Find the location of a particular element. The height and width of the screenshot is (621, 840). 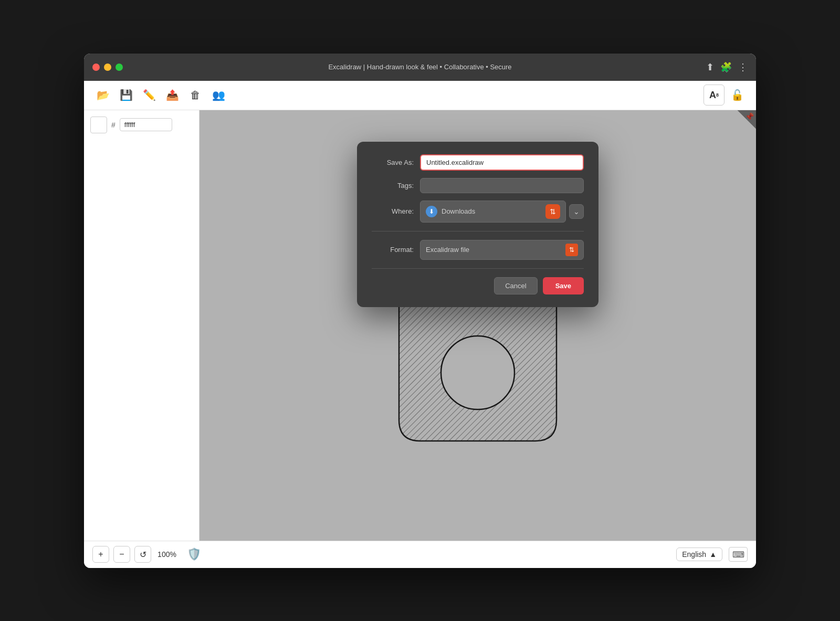

where-container: ⬇ Downloads ⇅ ⌄ is located at coordinates (502, 212).